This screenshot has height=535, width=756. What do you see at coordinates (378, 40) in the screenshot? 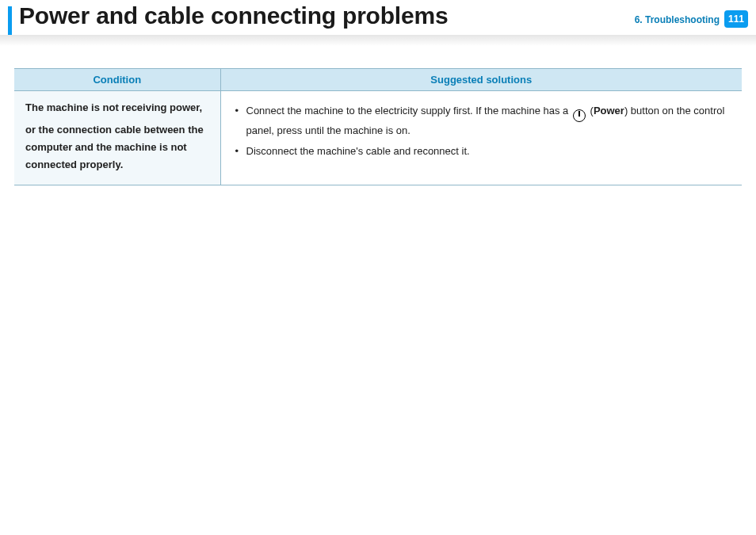
I see `header-shadow` at bounding box center [378, 40].